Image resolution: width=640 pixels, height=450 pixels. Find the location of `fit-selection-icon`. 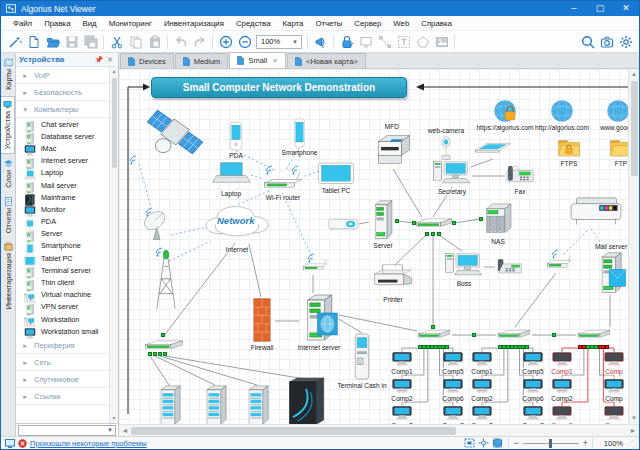

fit-selection-icon is located at coordinates (497, 444).